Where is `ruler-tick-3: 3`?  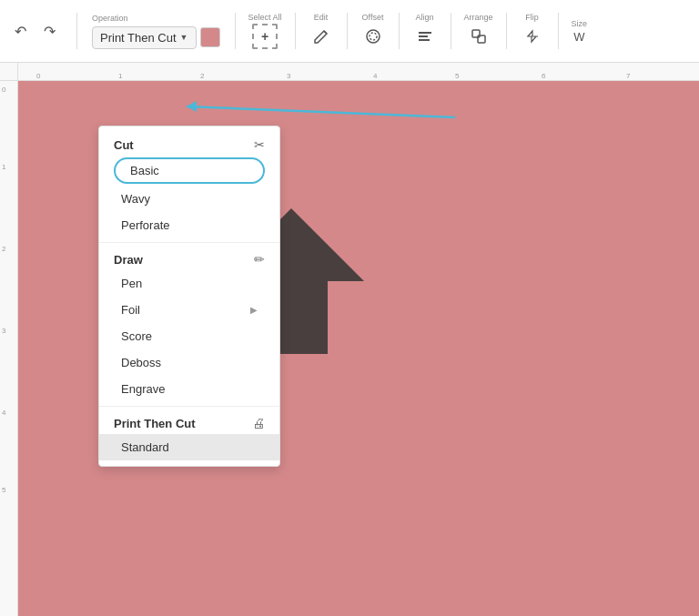
ruler-tick-3: 3 is located at coordinates (289, 76).